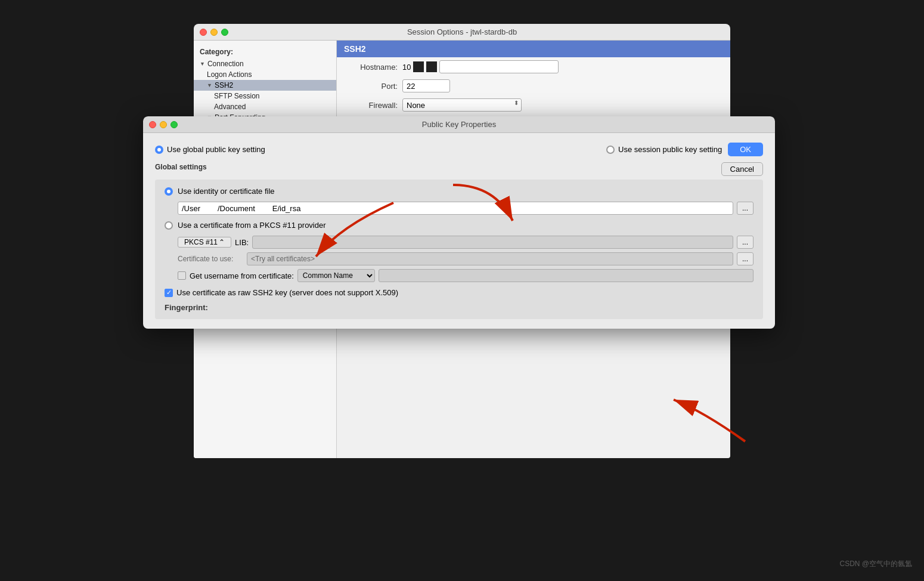 This screenshot has width=924, height=581. What do you see at coordinates (459, 125) in the screenshot?
I see `dialog-titlebar: Public Key Properties` at bounding box center [459, 125].